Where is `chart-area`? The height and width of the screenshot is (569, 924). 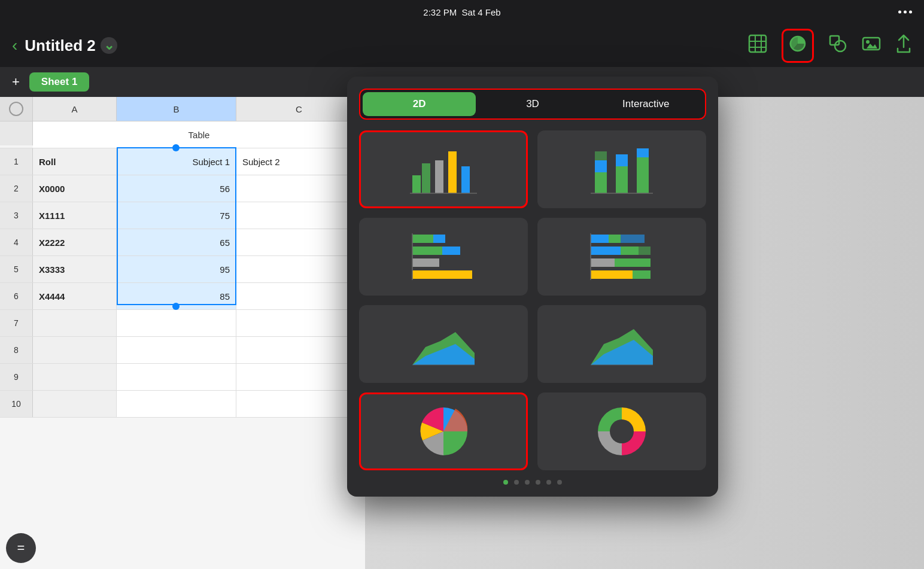
chart-area is located at coordinates (443, 344).